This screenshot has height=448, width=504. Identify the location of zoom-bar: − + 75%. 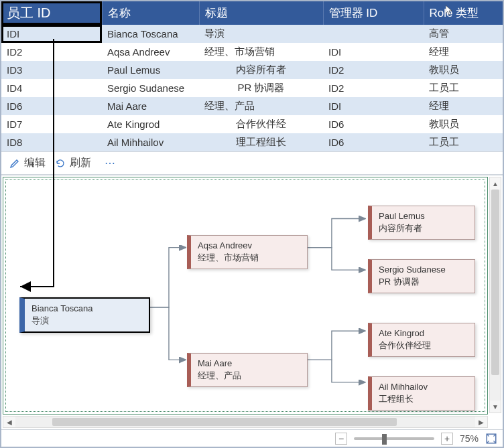
(252, 438).